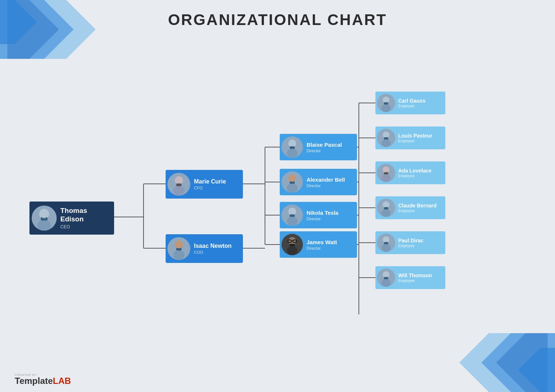 The image size is (555, 392). What do you see at coordinates (412, 106) in the screenshot?
I see `employee-role-0: Employee` at bounding box center [412, 106].